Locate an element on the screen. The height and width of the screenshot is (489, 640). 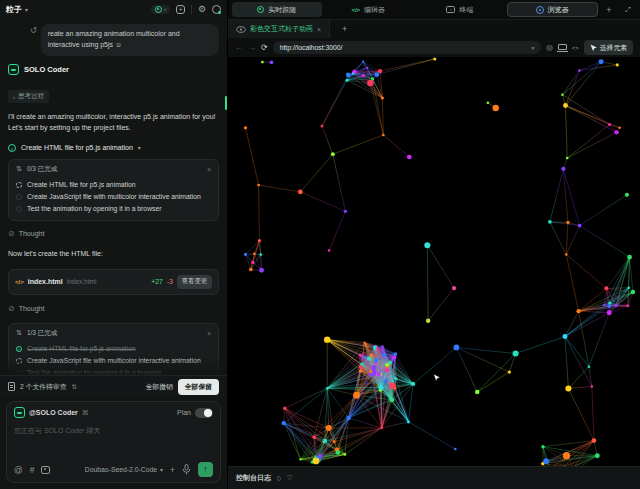
new-chat-icon: + is located at coordinates (180, 10).